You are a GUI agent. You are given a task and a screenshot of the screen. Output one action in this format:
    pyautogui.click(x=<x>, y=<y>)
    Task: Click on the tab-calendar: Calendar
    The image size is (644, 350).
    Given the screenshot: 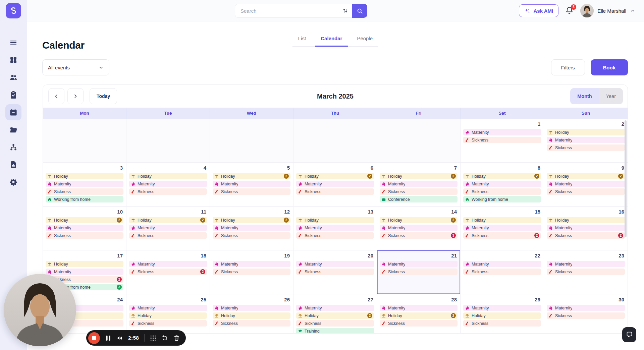 What is the action you would take?
    pyautogui.click(x=331, y=41)
    